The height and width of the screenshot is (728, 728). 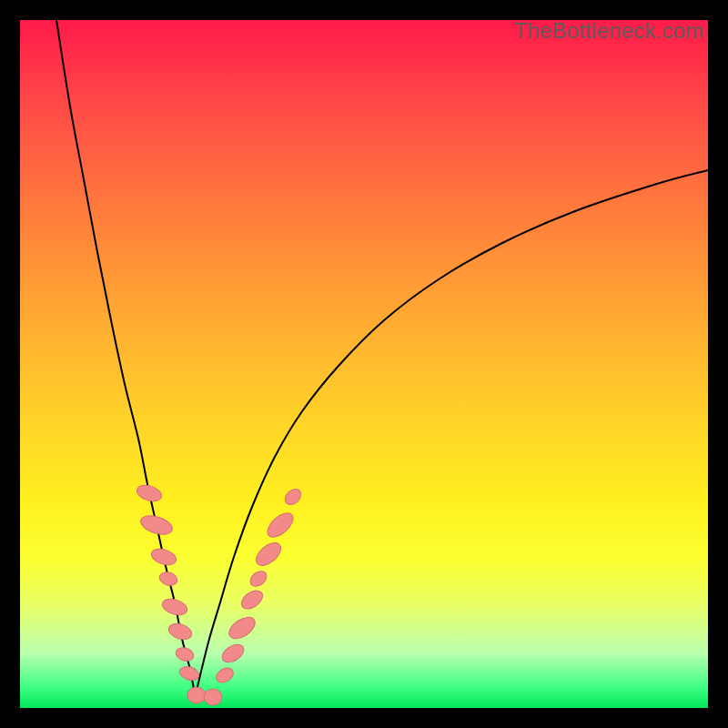 What do you see at coordinates (219, 593) in the screenshot?
I see `bead-cluster` at bounding box center [219, 593].